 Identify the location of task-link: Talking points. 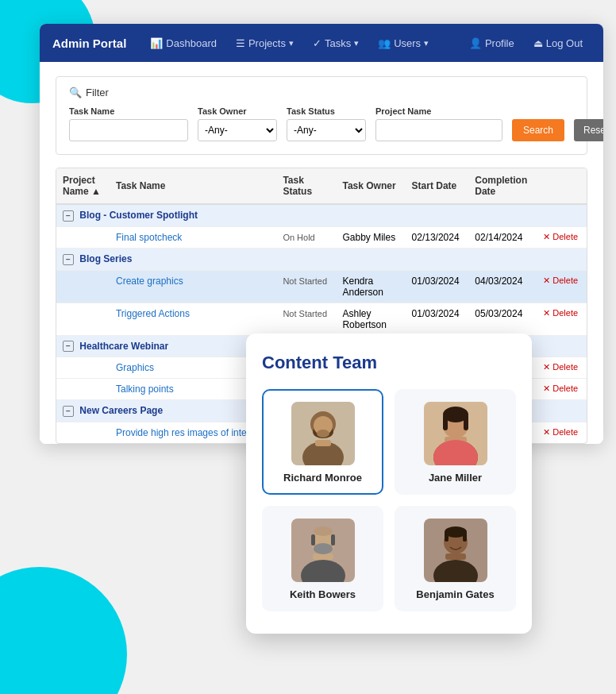
(144, 389).